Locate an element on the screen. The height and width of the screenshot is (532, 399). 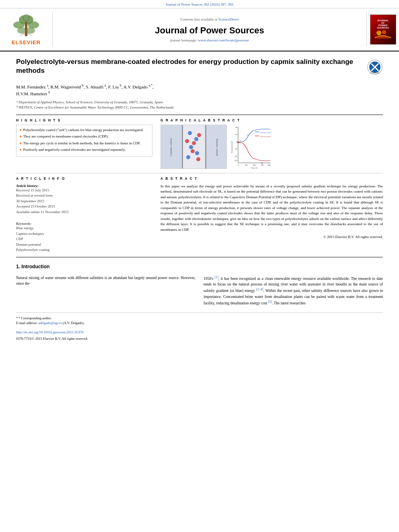
affiliations: ᵃ Department of Applied Physics, School … is located at coordinates (200, 105).